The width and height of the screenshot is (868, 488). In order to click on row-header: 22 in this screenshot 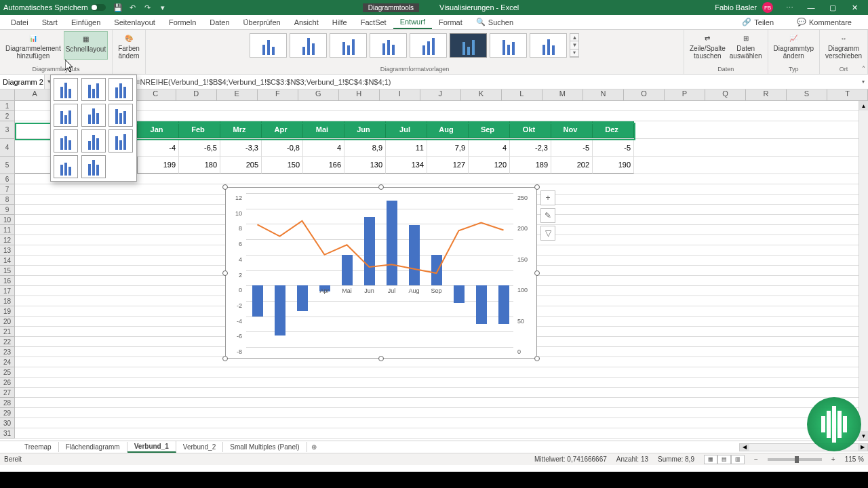, I will do `click(7, 342)`.